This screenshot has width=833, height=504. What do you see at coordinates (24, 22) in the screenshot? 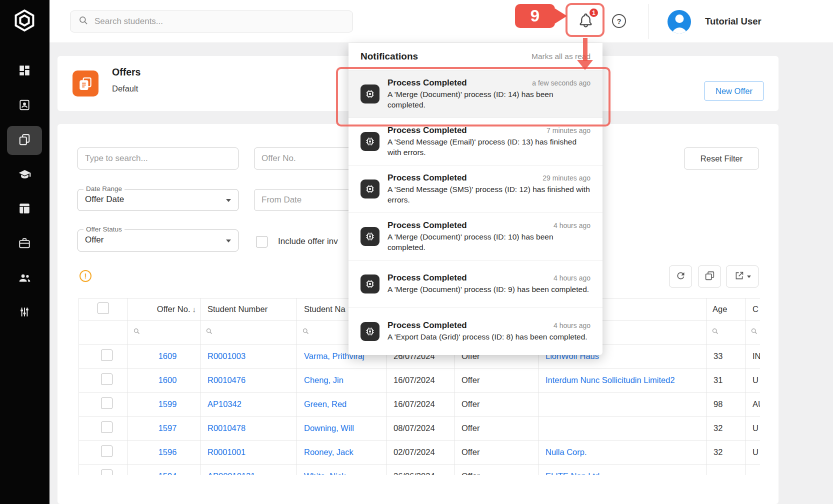
I see `app-logo` at bounding box center [24, 22].